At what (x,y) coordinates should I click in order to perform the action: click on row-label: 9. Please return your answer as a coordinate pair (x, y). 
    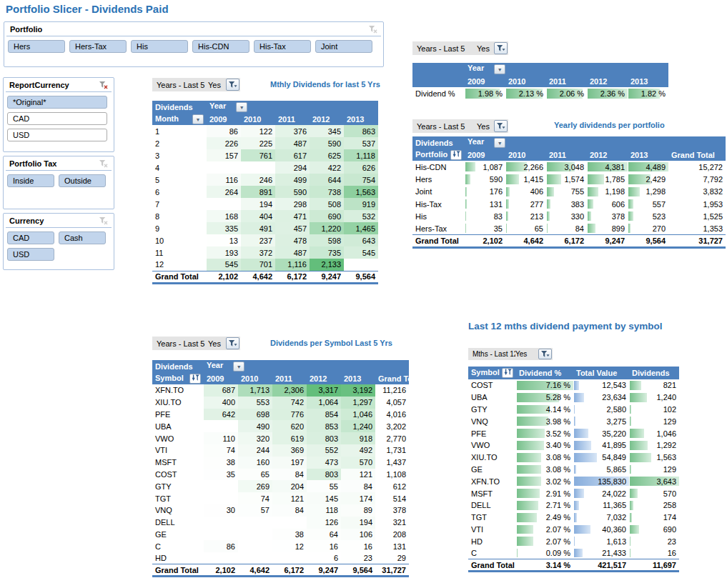
    Looking at the image, I should click on (179, 229).